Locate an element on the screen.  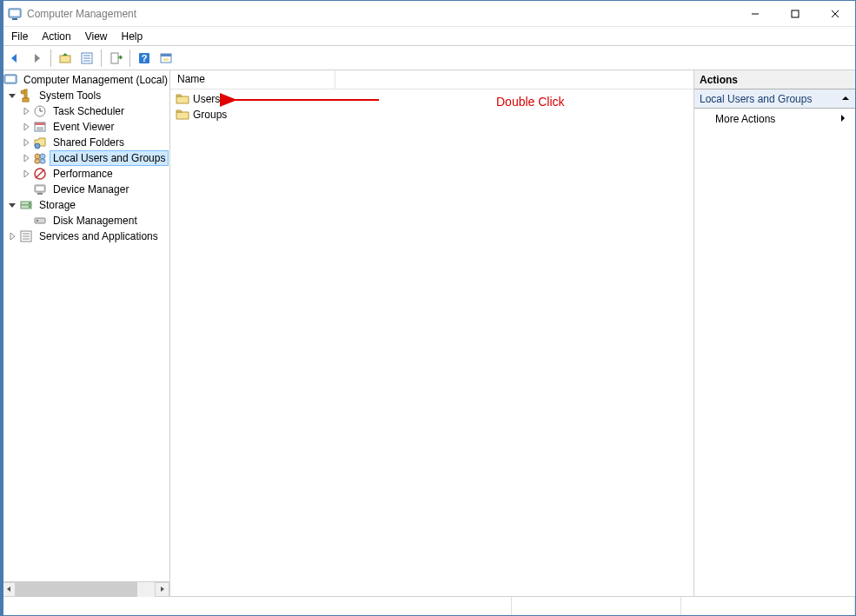
scroll-track is located at coordinates (85, 589).